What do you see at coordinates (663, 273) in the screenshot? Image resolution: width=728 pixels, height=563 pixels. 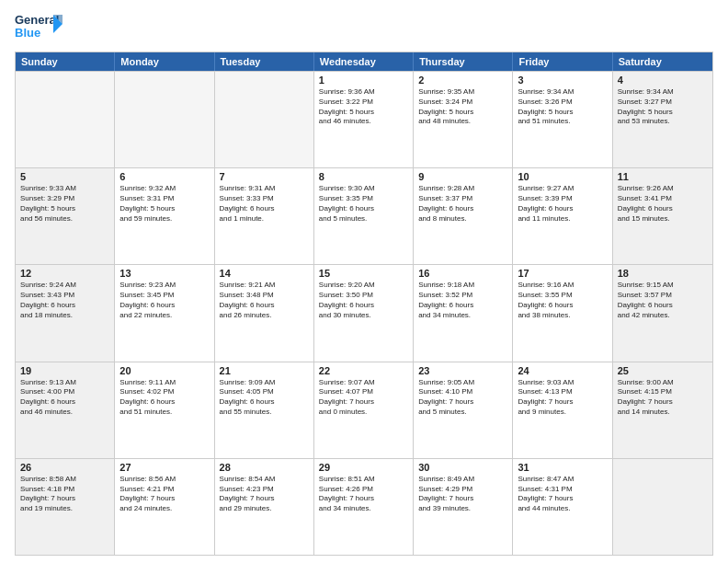 I see `day-number: 18` at bounding box center [663, 273].